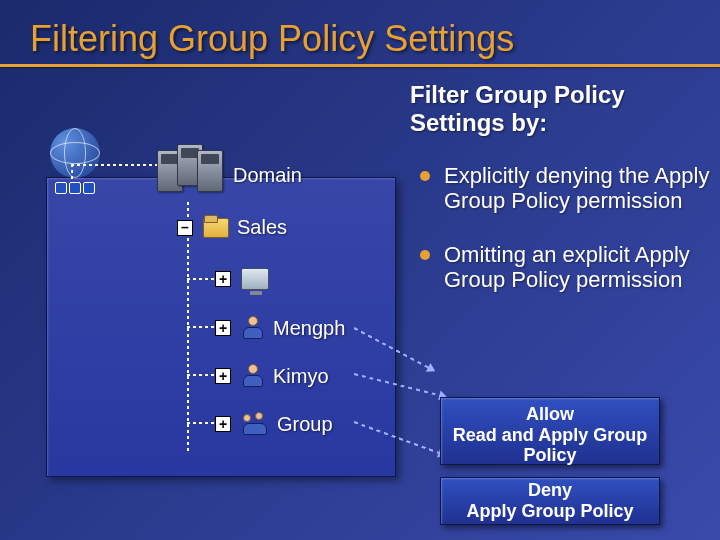  What do you see at coordinates (305, 424) in the screenshot?
I see `node-label: Group` at bounding box center [305, 424].